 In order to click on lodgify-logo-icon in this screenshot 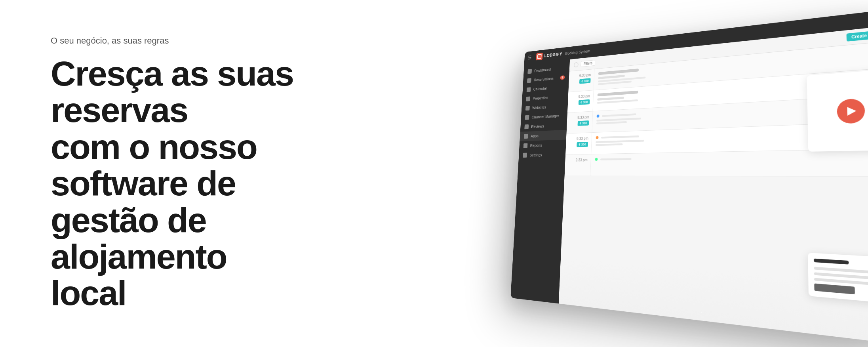, I will do `click(539, 57)`.